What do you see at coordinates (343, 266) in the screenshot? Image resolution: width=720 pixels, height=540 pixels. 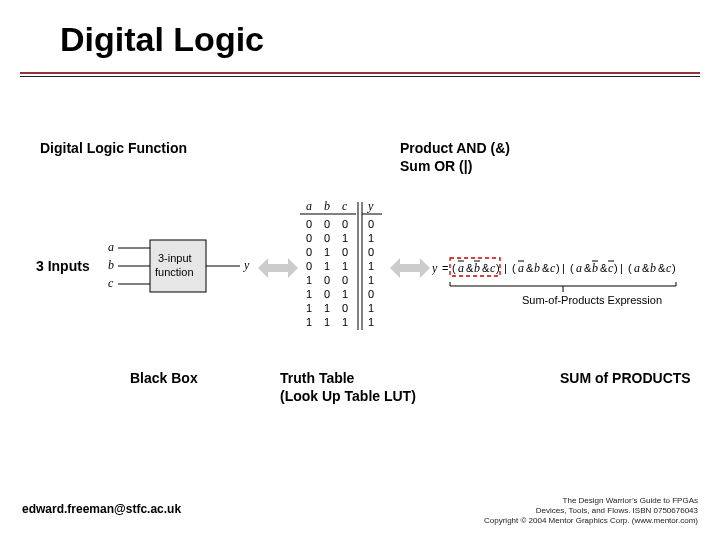 I see `truth-table: a b c y 0000 0011 0100 0111 1001 1010 11…` at bounding box center [343, 266].